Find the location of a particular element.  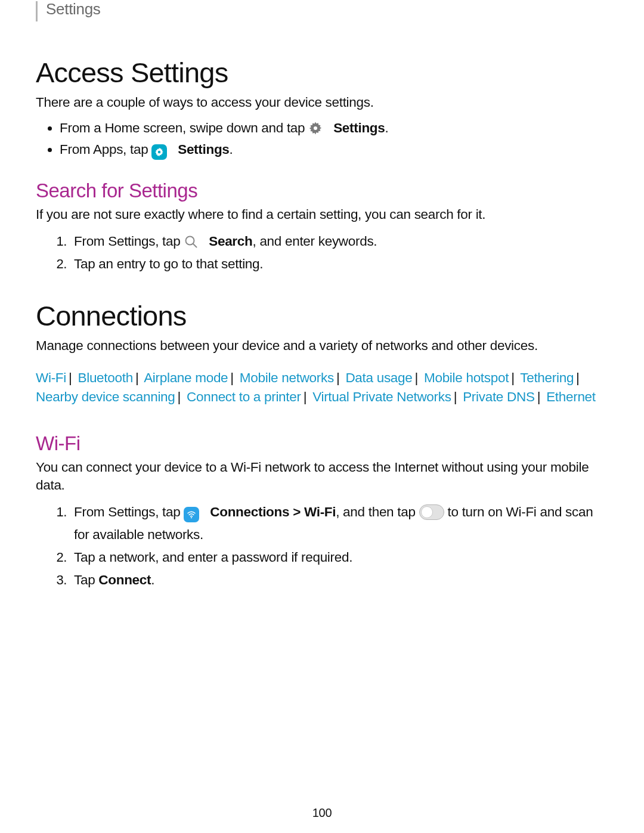

wifi-steps: From Settings, tap Connections > Wi-Fi, … is located at coordinates (322, 546).